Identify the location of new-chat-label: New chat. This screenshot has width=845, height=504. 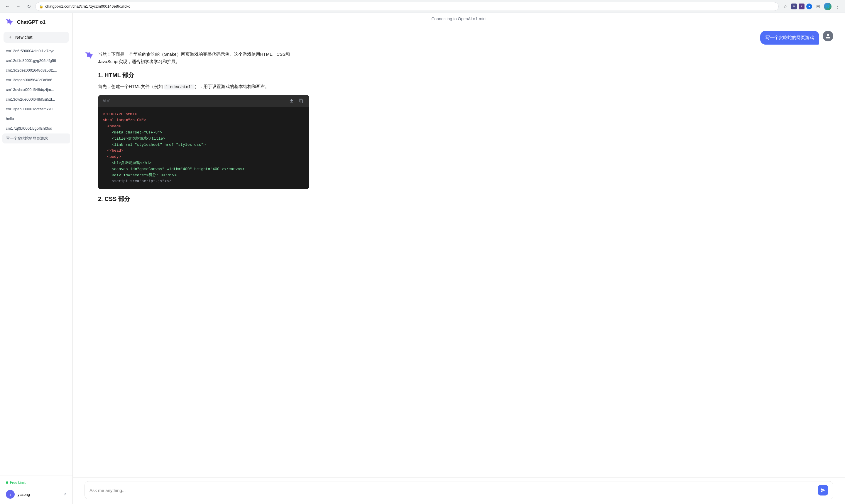
(24, 37).